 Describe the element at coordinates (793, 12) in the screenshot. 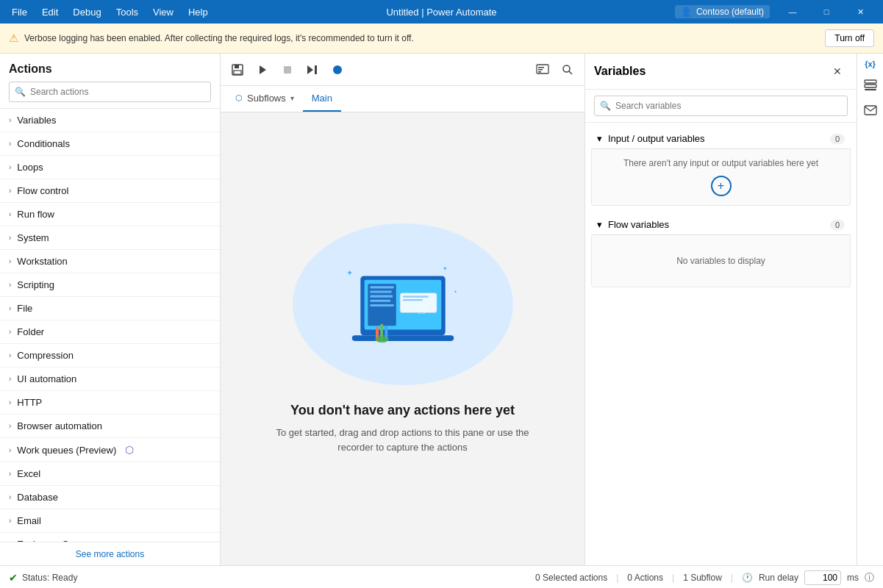

I see `minimize-button: —` at that location.